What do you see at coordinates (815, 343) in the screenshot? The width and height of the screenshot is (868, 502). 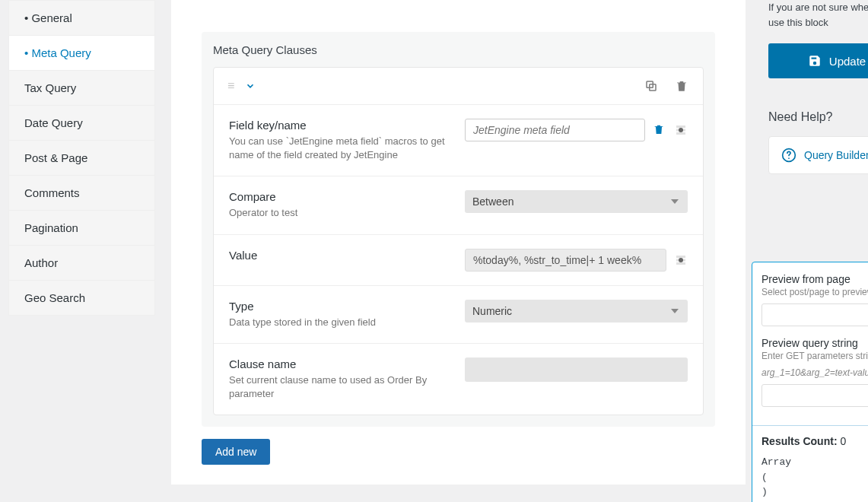 I see `preview-query-string-label: Preview query string` at bounding box center [815, 343].